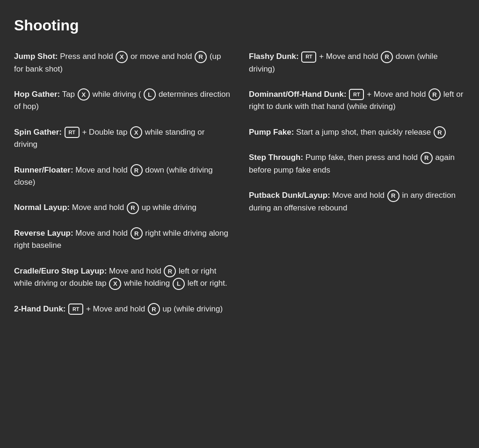  What do you see at coordinates (298, 94) in the screenshot?
I see `move-label-dominant-offhand-dunk: Dominant/Off-Hand Dunk:` at bounding box center [298, 94].